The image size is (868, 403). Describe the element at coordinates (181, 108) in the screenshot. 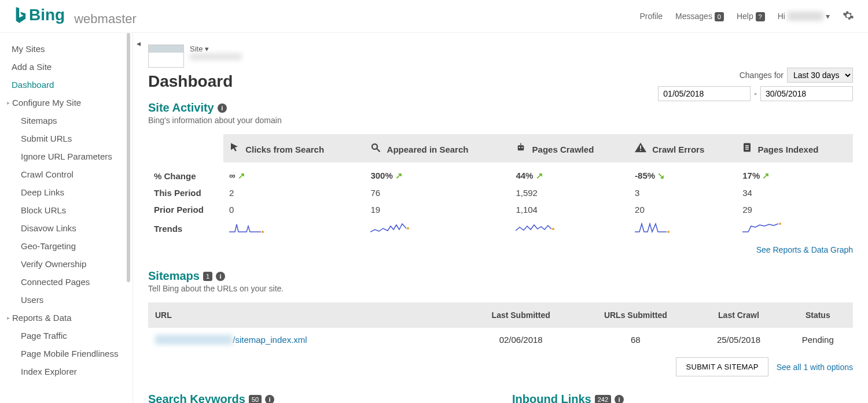

I see `site-activity-title: Site Activity` at that location.